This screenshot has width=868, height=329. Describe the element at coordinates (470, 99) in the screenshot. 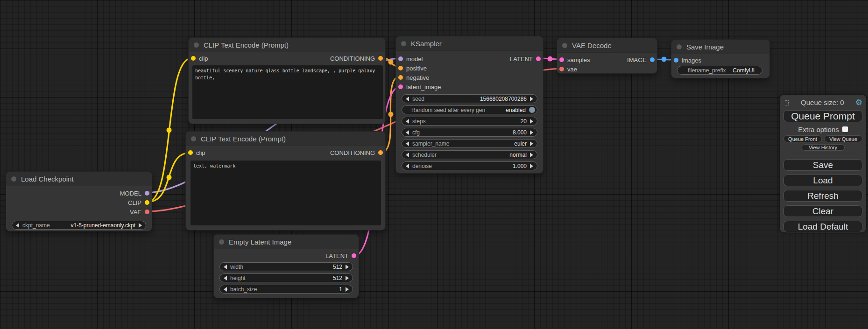

I see `widget-seed: seed 156680208700286` at that location.